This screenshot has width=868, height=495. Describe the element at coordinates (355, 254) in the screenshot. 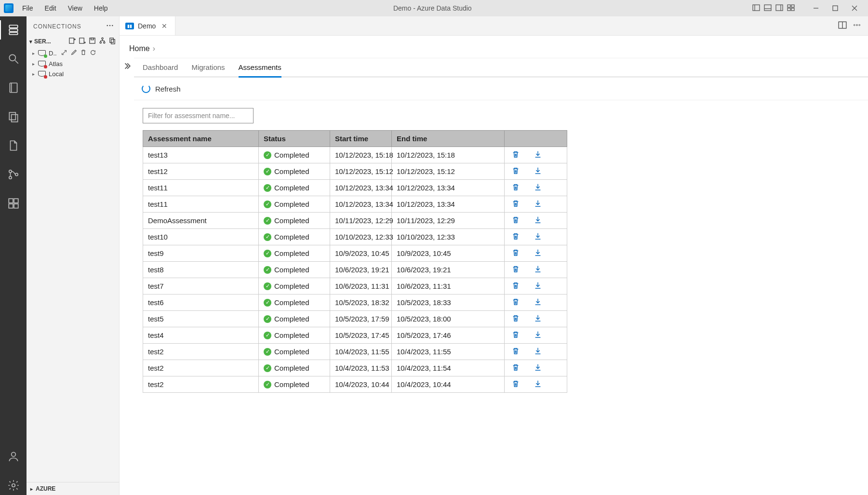

I see `table-row: test9✓Completed10/9/2023, 10:4510/9/2023…` at that location.